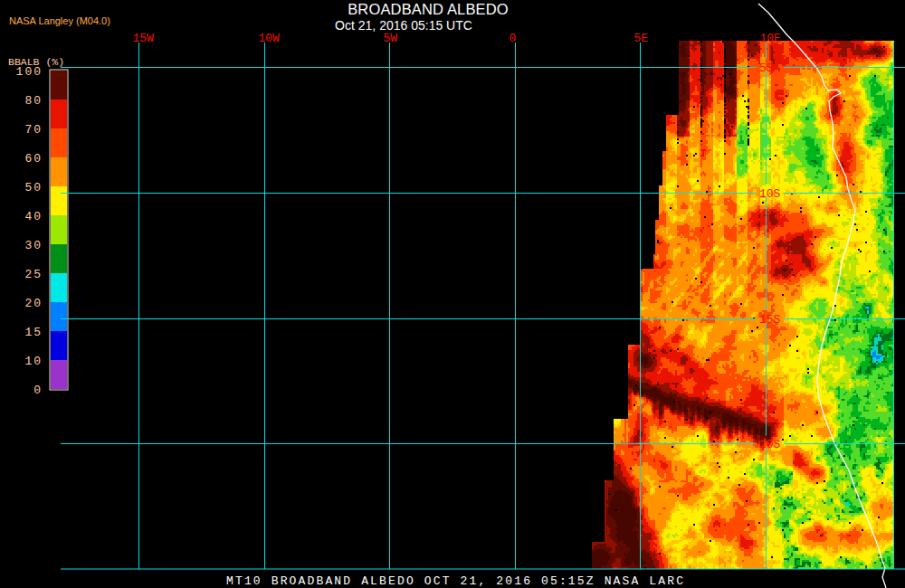 This screenshot has height=588, width=905. What do you see at coordinates (33, 362) in the screenshot?
I see `svg-text: 10` at bounding box center [33, 362].